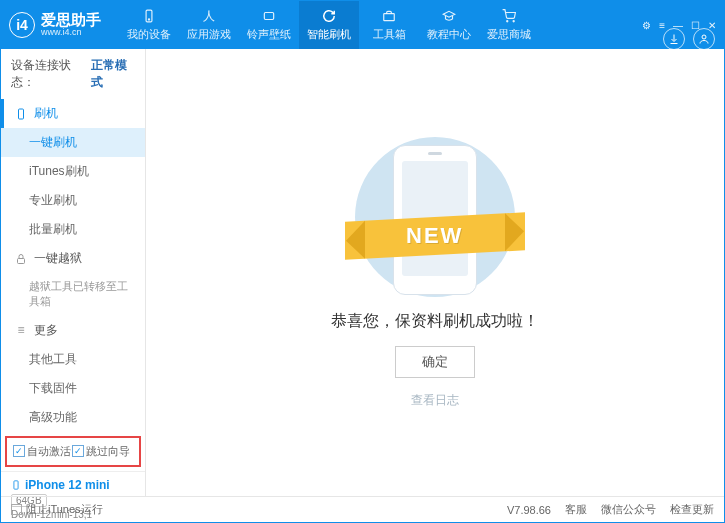 Image resolution: width=725 pixels, height=523 pixels. I want to click on sidebar-item-advanced: 高级功能, so click(73, 418).